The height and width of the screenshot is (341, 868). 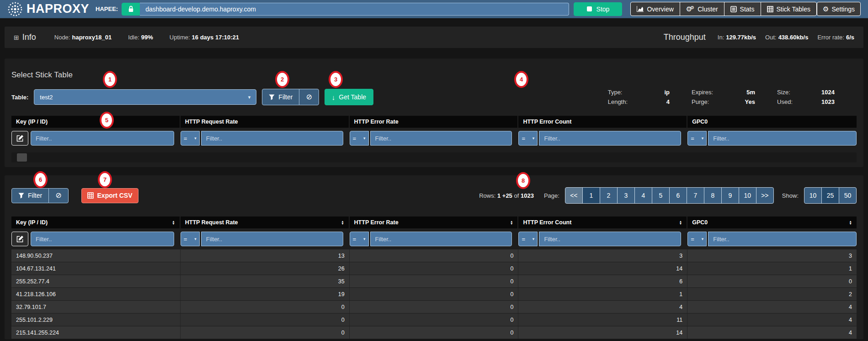 What do you see at coordinates (644, 195) in the screenshot?
I see `page-button-4: 4` at bounding box center [644, 195].